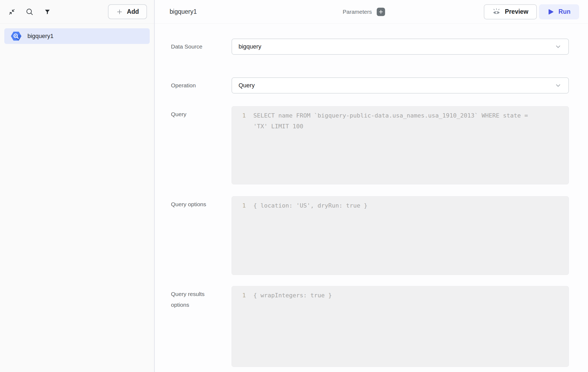 The height and width of the screenshot is (372, 588). I want to click on query-options-code-editor: 1 { location: 'US', dryRun: true }, so click(400, 236).